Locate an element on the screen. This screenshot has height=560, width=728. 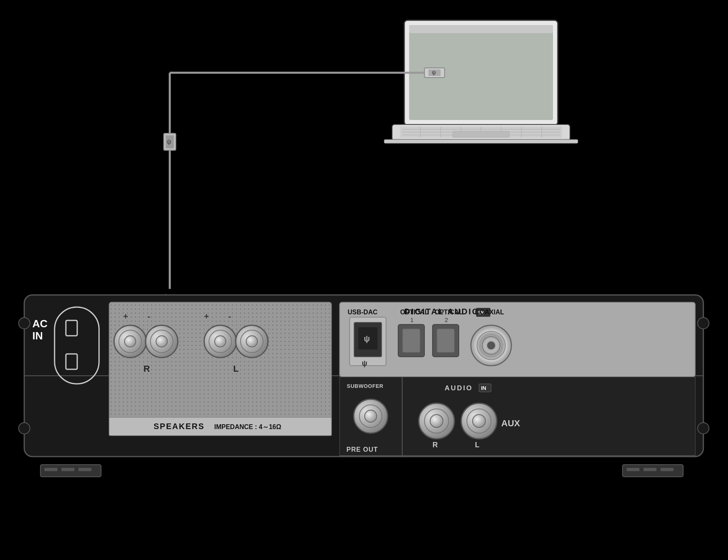
speakers-section: + - + - is located at coordinates (220, 369).